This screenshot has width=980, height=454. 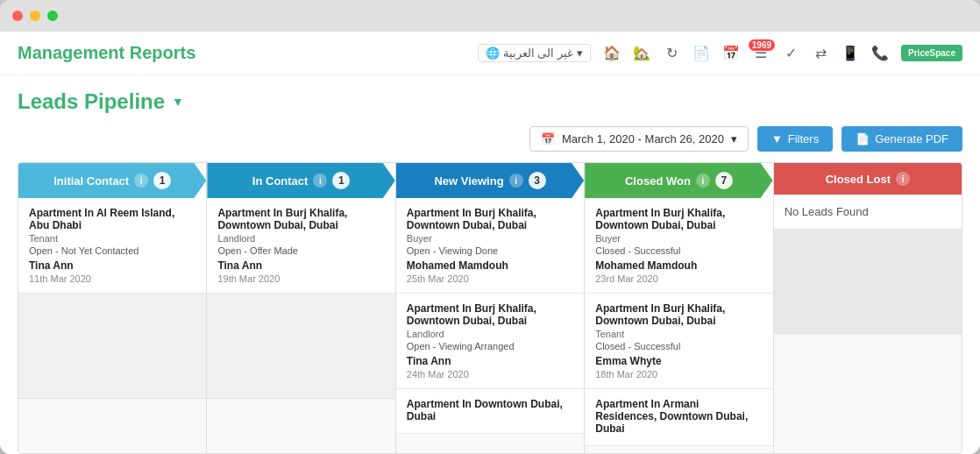 What do you see at coordinates (612, 53) in the screenshot?
I see `home-icon: 🏠` at bounding box center [612, 53].